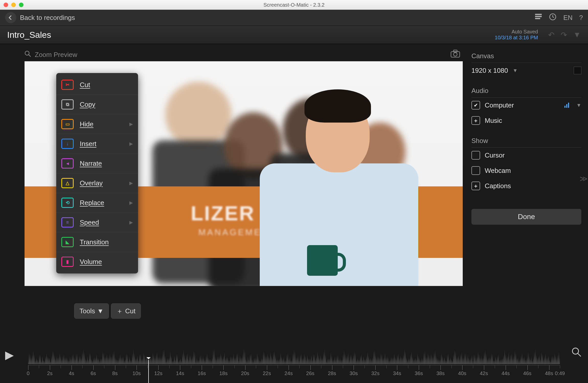 This screenshot has width=588, height=383. What do you see at coordinates (476, 171) in the screenshot?
I see `webcam-checkbox` at bounding box center [476, 171].